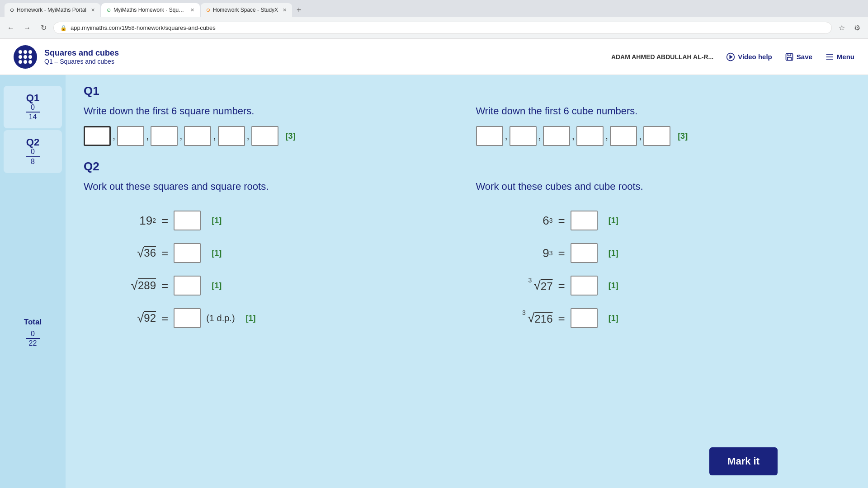  What do you see at coordinates (665, 276) in the screenshot?
I see `q2-right-col: 63 = [1] 93 =` at bounding box center [665, 276].